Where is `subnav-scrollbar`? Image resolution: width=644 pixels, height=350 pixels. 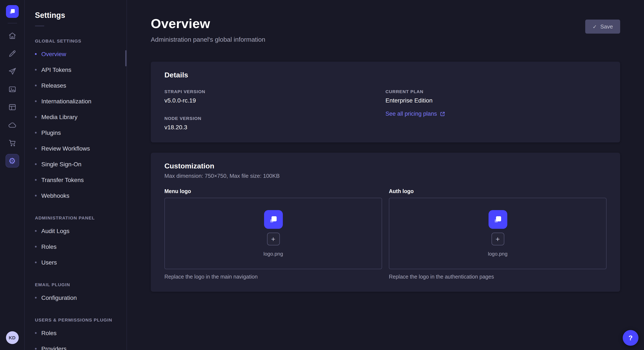 subnav-scrollbar is located at coordinates (126, 58).